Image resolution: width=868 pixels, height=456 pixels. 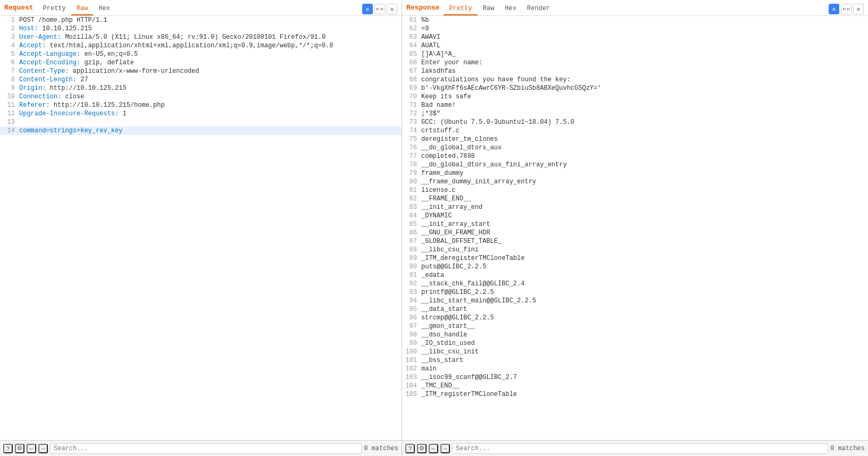 I want to click on table-row: 5 Accept-Language: en-US,en;q=0.5, so click(x=201, y=54).